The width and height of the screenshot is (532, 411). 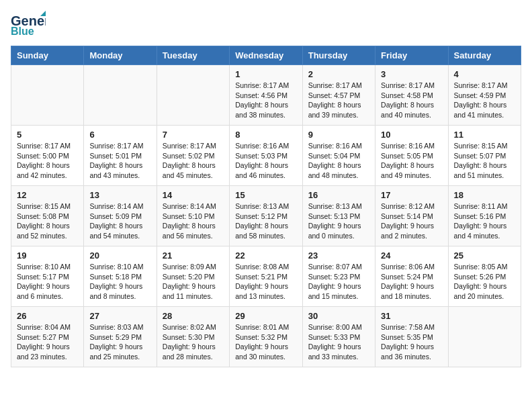 What do you see at coordinates (266, 222) in the screenshot?
I see `day-info: Sunrise: 8:13 AM Sunset: 5:12 PM Dayligh…` at bounding box center [266, 222].